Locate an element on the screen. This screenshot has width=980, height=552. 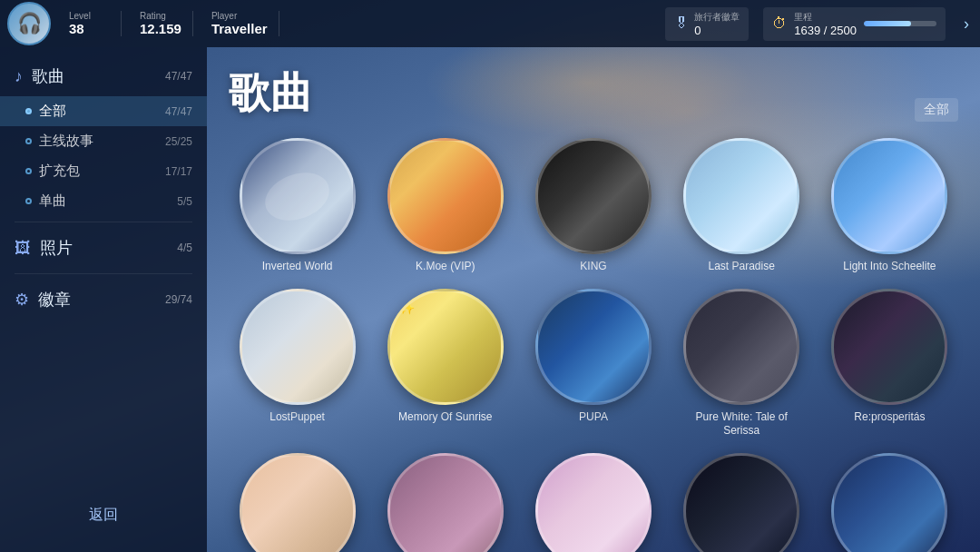
sidebar-item-all: 全部 47/47 is located at coordinates (103, 111).